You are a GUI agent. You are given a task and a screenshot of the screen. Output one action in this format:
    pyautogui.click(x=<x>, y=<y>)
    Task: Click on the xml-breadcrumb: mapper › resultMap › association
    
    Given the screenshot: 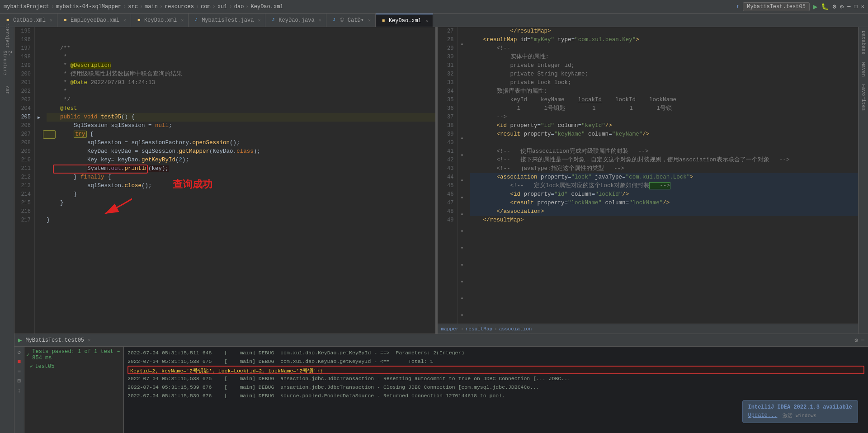 What is the action you would take?
    pyautogui.click(x=648, y=329)
    